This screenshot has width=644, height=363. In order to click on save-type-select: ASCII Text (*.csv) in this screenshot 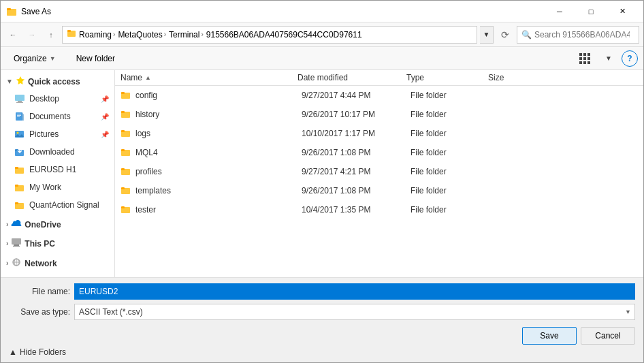, I will do `click(355, 312)`.